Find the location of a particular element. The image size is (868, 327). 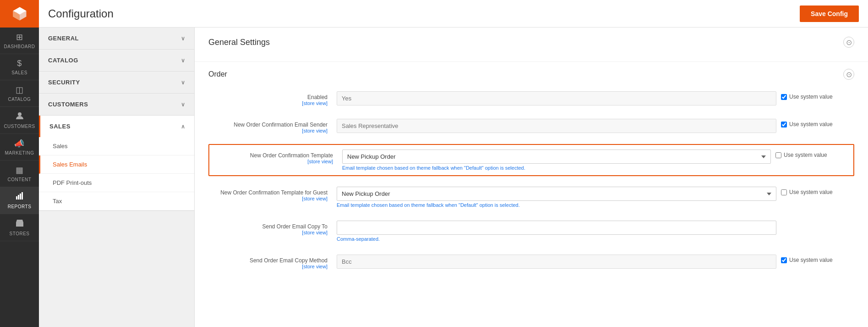

reports-icon is located at coordinates (20, 197).